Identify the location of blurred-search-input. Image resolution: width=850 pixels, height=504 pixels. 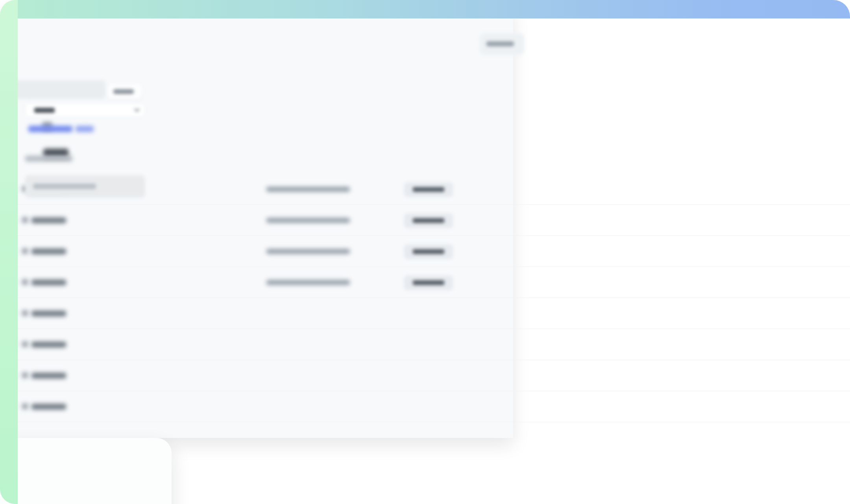
(58, 90).